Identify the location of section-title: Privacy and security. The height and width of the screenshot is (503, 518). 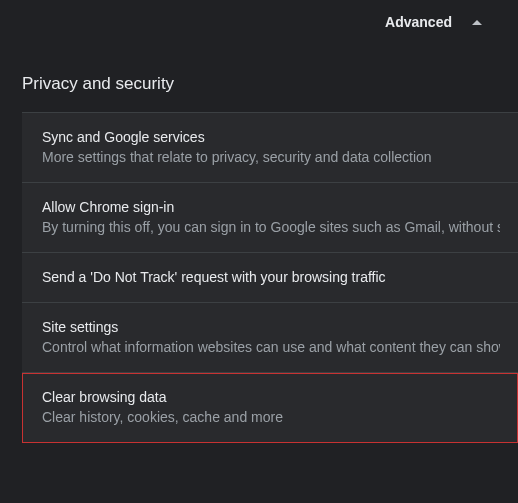
(259, 78).